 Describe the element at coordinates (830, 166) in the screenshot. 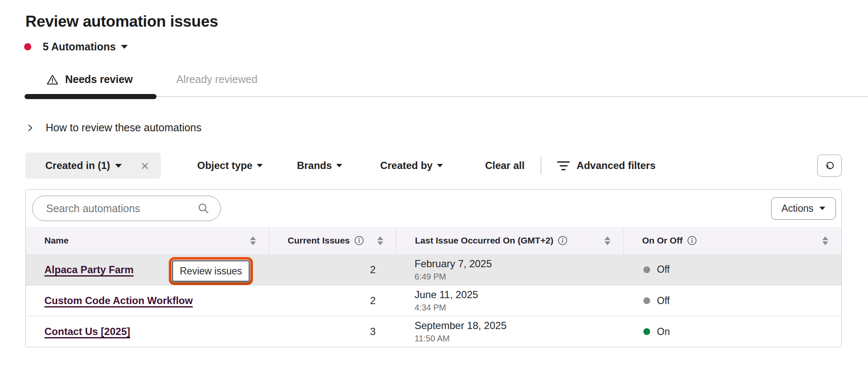

I see `reset-view-button` at that location.